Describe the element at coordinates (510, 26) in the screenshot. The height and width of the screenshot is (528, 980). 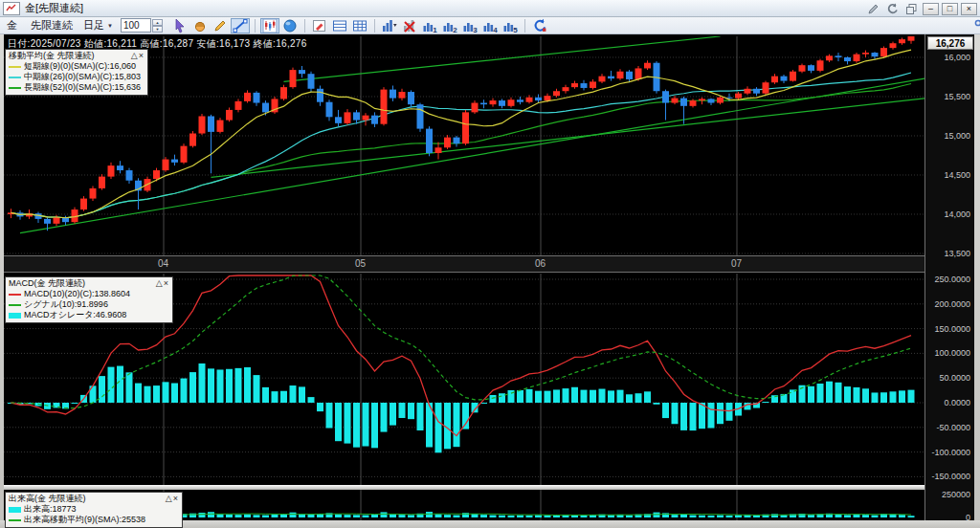
I see `indicator-5-button: 5` at that location.